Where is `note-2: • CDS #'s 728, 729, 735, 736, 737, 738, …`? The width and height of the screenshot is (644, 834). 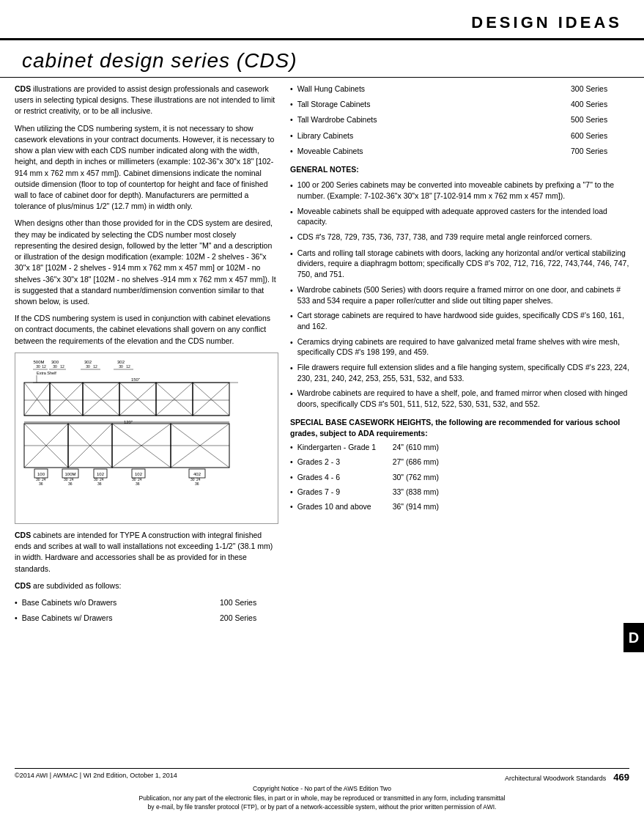
note-2: • CDS #'s 728, 729, 735, 736, 737, 738, … is located at coordinates (460, 237).